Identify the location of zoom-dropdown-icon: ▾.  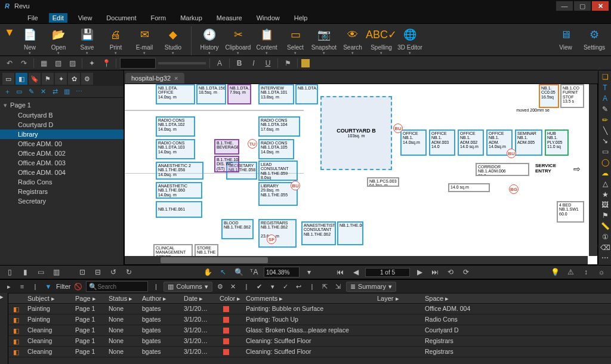
(309, 272).